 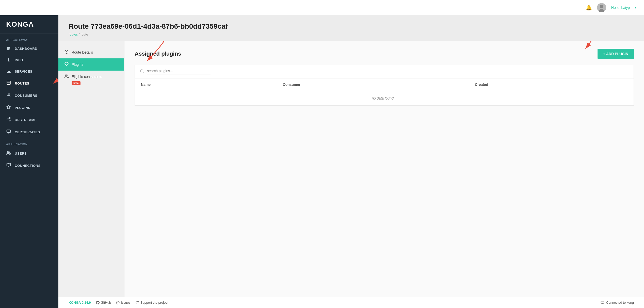 What do you see at coordinates (67, 64) in the screenshot?
I see `plugins-tab-icon` at bounding box center [67, 64].